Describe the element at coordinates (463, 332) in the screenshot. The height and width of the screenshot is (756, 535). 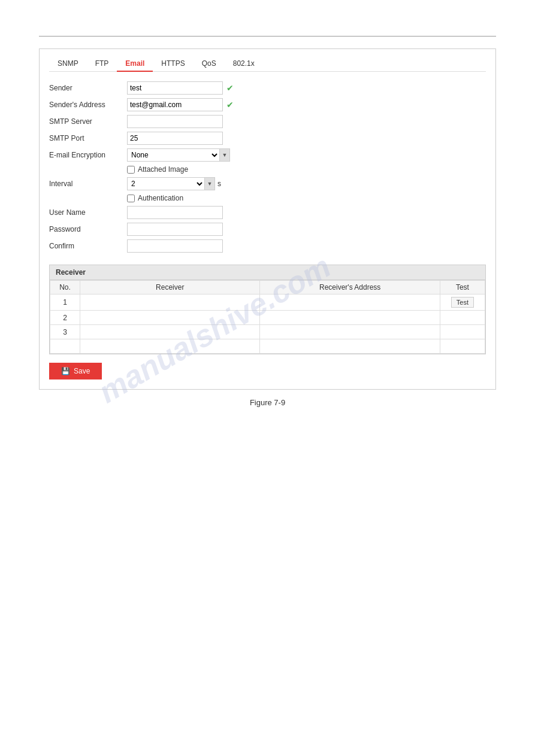
I see `row3-test-cell` at that location.